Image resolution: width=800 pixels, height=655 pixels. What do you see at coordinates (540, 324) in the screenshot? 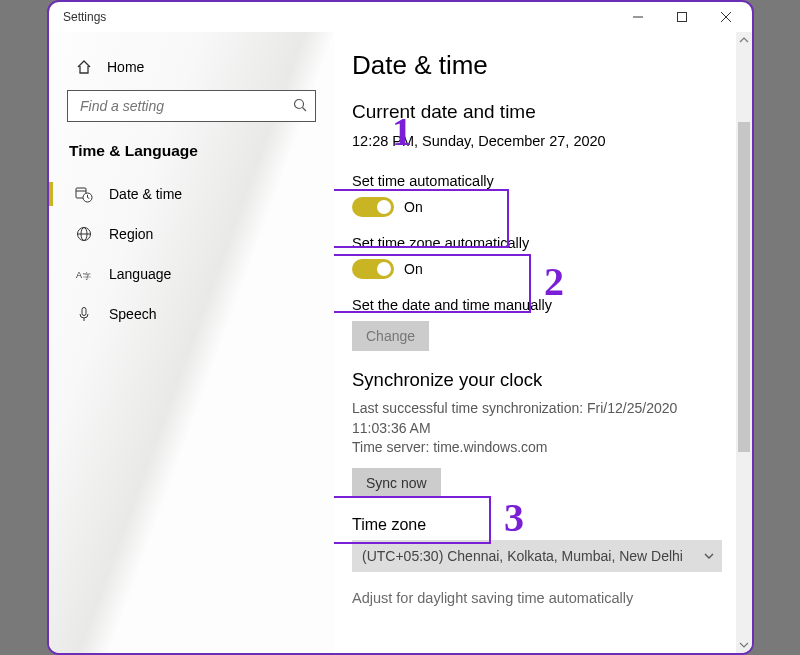
I see `setting-manual: Set the date and time manually Change` at bounding box center [540, 324].